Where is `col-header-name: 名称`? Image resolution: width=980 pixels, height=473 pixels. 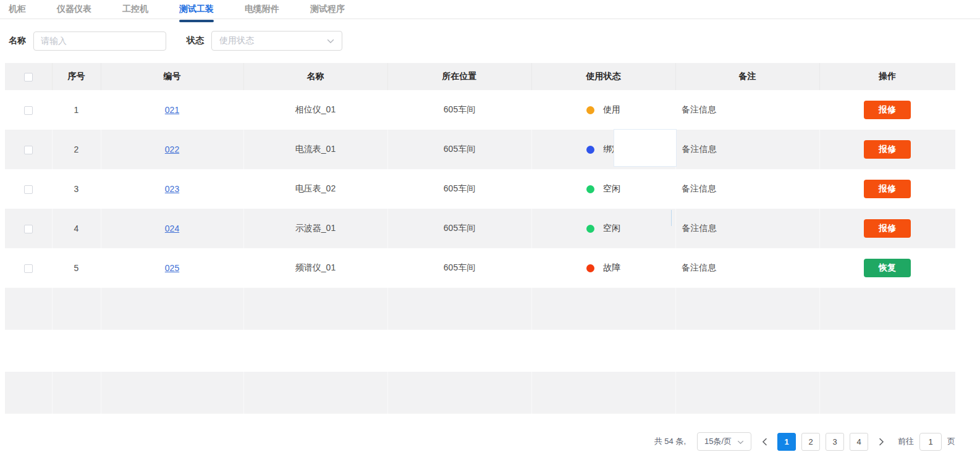
col-header-name: 名称 is located at coordinates (315, 77).